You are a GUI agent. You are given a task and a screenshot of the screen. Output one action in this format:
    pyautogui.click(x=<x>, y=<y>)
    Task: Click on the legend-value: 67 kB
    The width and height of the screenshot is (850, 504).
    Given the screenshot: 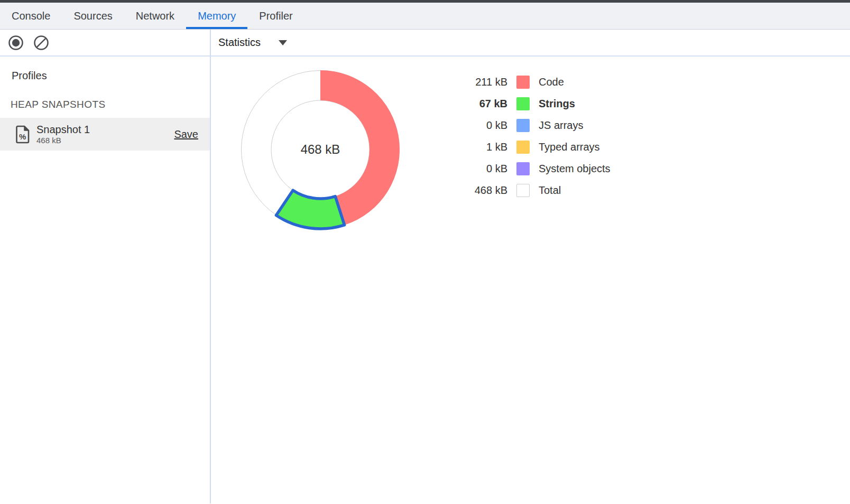 What is the action you would take?
    pyautogui.click(x=478, y=104)
    